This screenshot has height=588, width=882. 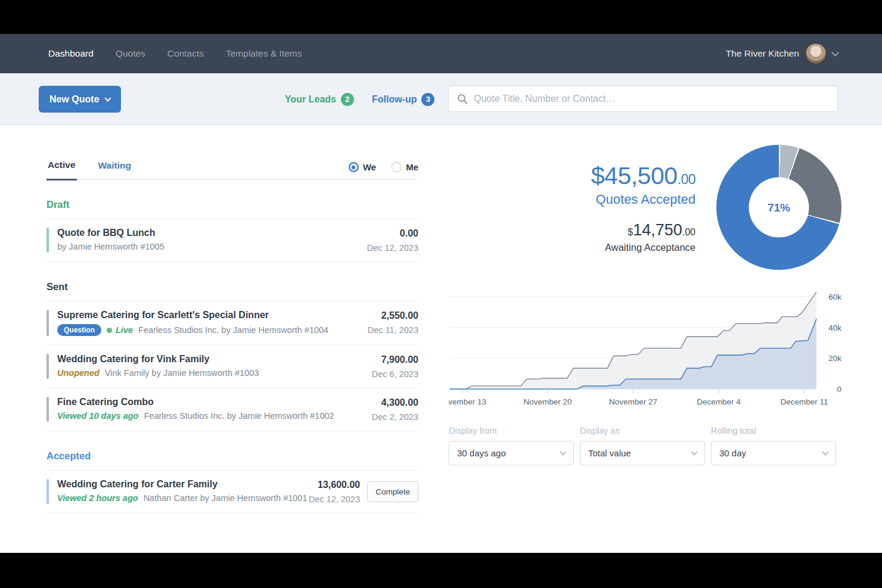 What do you see at coordinates (98, 416) in the screenshot?
I see `viewed-status: Viewed 10 days ago` at bounding box center [98, 416].